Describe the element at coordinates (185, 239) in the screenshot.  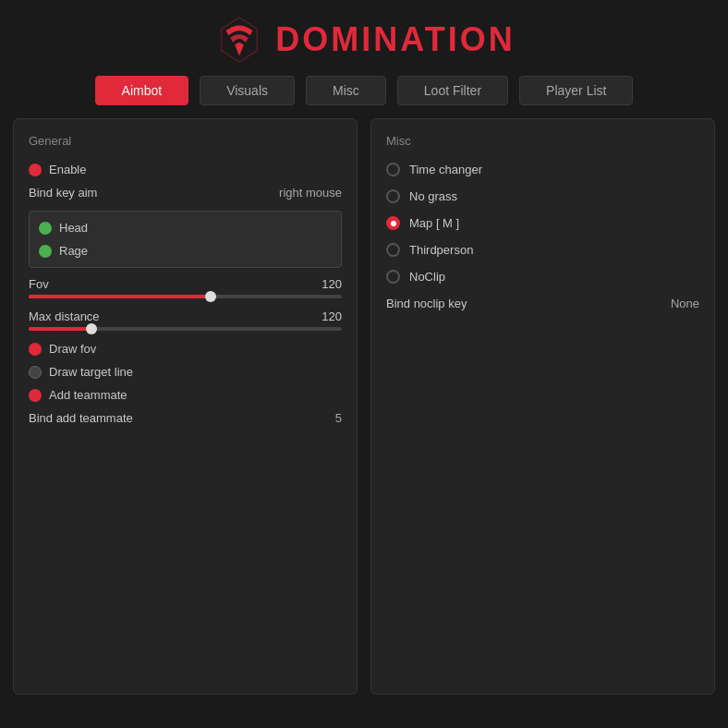
I see `target-box: Head Rage` at that location.